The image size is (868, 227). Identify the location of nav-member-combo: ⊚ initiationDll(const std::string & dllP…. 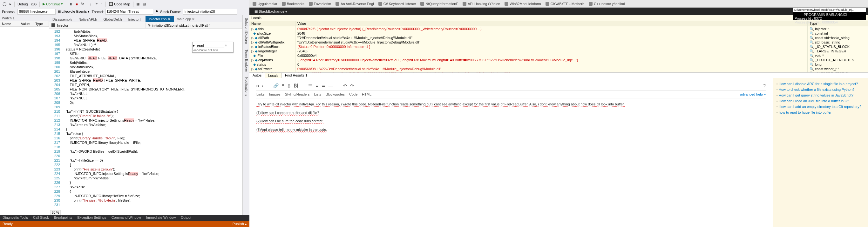
(194, 25).